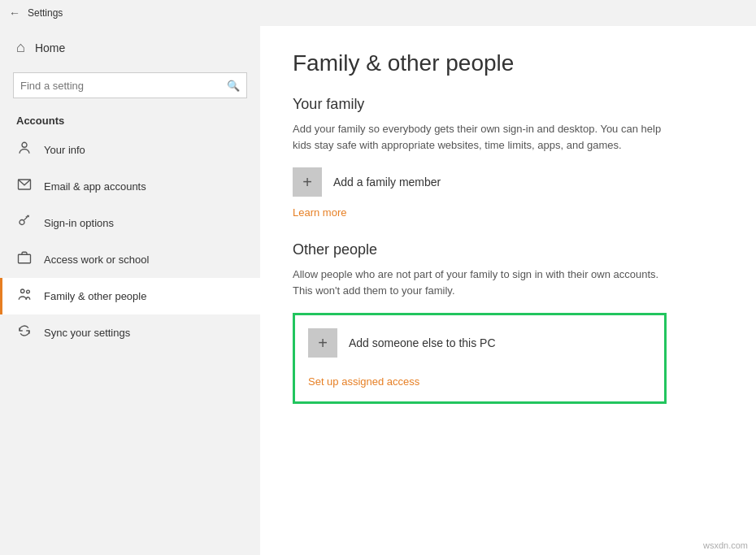 The image size is (756, 555). Describe the element at coordinates (121, 86) in the screenshot. I see `search-input` at that location.